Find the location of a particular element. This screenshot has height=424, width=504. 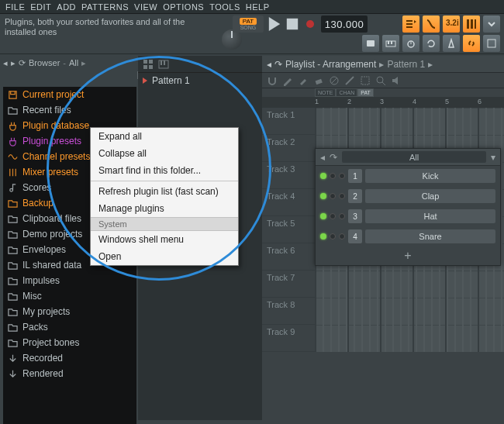

select-icon is located at coordinates (365, 81).